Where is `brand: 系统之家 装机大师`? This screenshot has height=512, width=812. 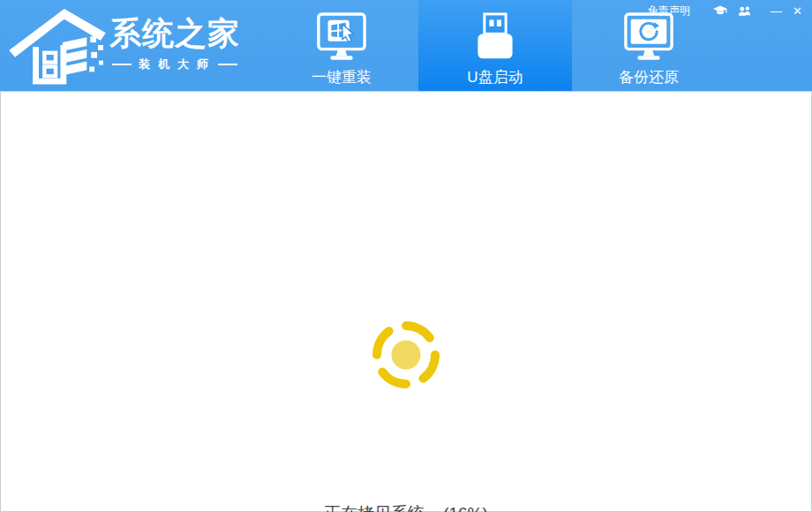
brand: 系统之家 装机大师 is located at coordinates (124, 45).